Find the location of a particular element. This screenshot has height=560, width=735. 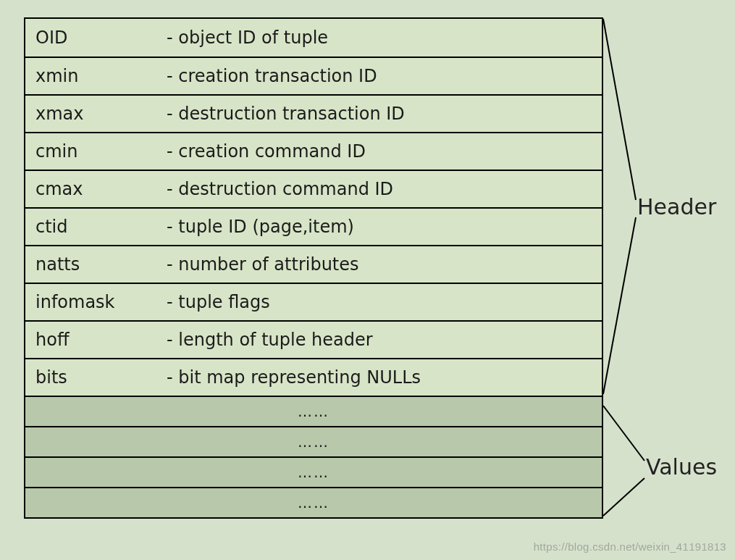

header-field-row: natts- number of attributes is located at coordinates (314, 264).